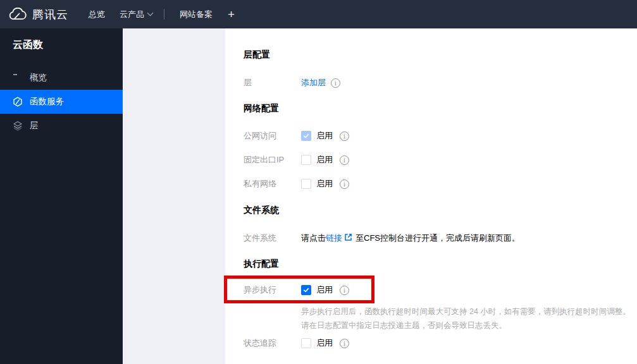 Image resolution: width=637 pixels, height=364 pixels. I want to click on file-system-label: 文件系统, so click(272, 238).